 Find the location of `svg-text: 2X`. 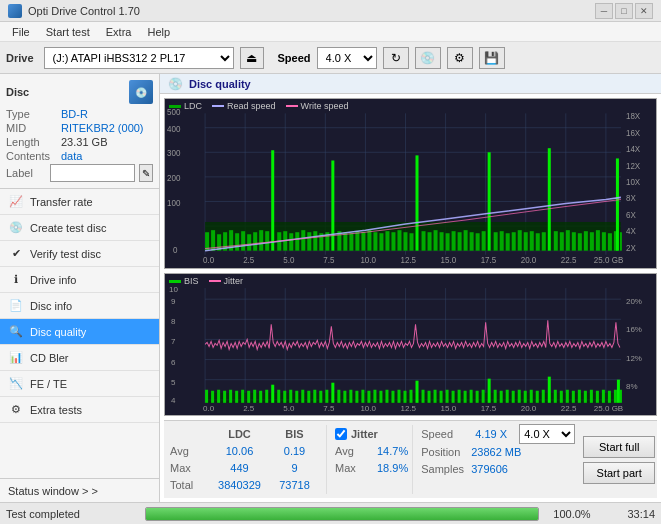

svg-text: 2X is located at coordinates (631, 248).